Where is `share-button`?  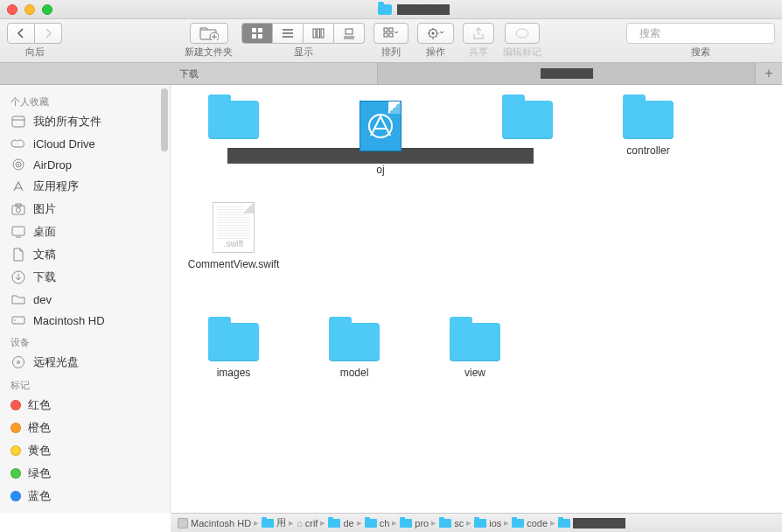
share-button is located at coordinates (478, 33).